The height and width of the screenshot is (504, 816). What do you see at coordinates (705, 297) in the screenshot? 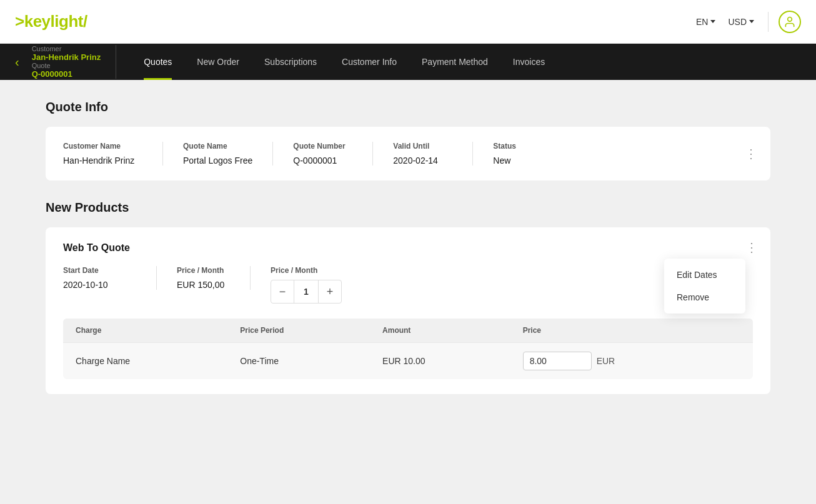
I see `remove-menu-item: Remove` at bounding box center [705, 297].